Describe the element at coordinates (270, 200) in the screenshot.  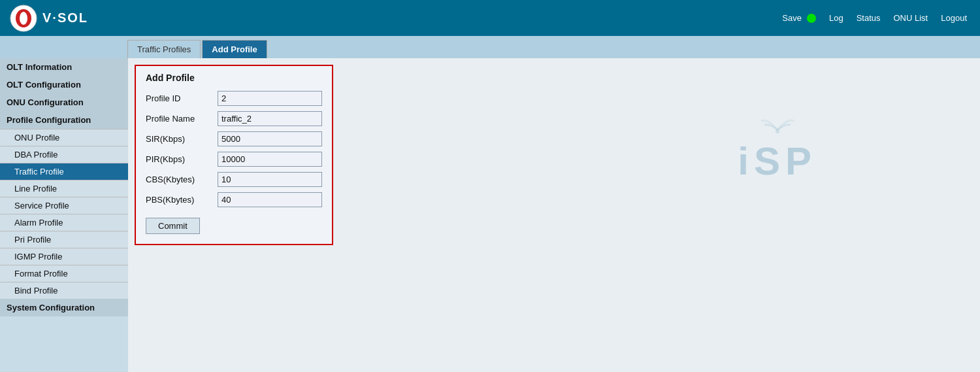
I see `pbs-input` at that location.